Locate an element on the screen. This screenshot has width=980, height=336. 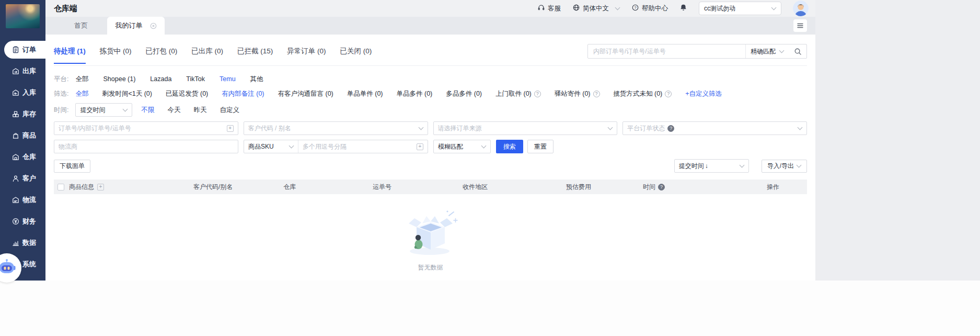
fuzzy-match-select: 模糊匹配 is located at coordinates (462, 147).